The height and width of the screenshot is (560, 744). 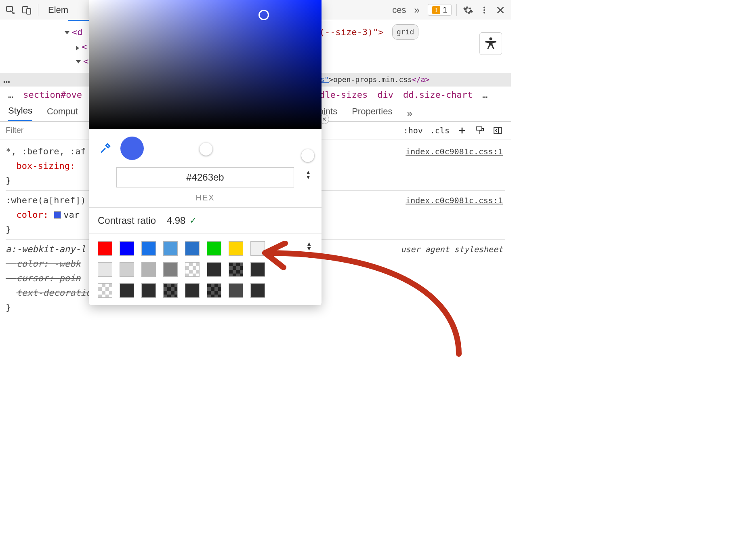 I want to click on close-devtools-icon, so click(x=500, y=10).